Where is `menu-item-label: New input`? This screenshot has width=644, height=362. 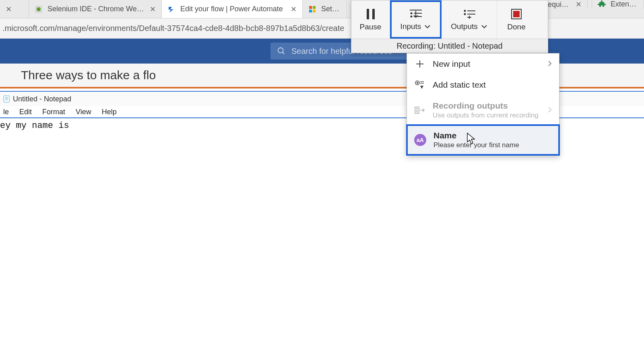 menu-item-label: New input is located at coordinates (487, 64).